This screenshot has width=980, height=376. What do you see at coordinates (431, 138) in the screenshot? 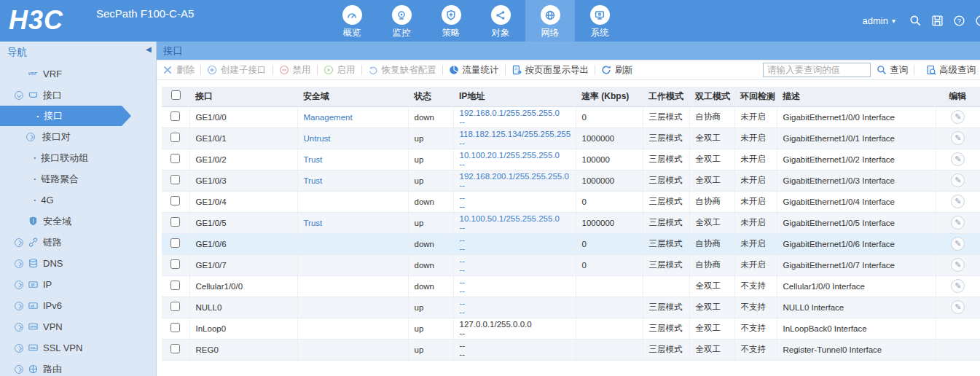
I see `cell-status: up` at bounding box center [431, 138].